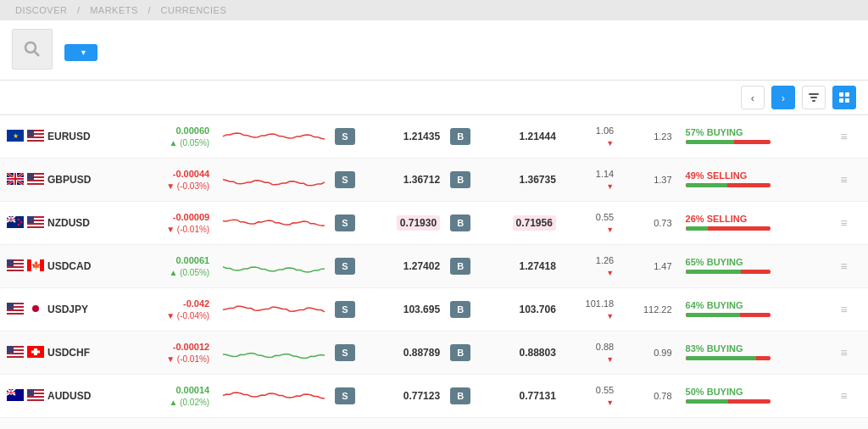 The image size is (868, 429). I want to click on flag-icon: ★, so click(15, 137).